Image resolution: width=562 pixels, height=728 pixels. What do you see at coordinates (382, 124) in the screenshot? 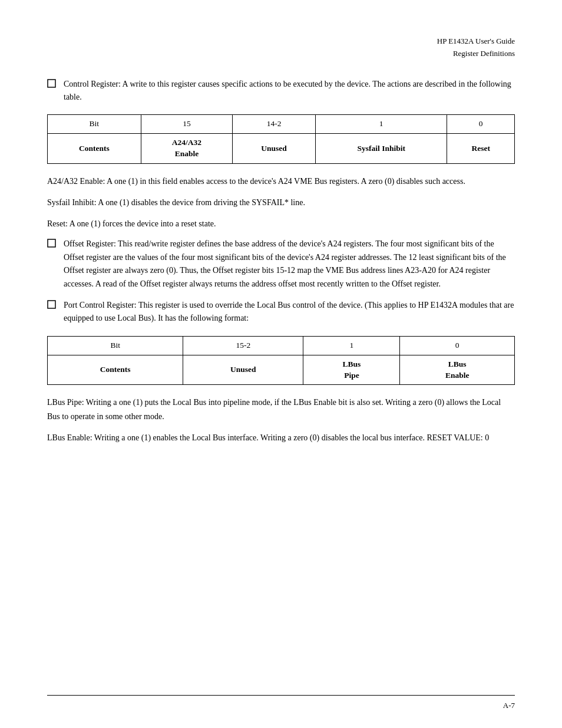
I see `table1-r1c4: 1` at bounding box center [382, 124].